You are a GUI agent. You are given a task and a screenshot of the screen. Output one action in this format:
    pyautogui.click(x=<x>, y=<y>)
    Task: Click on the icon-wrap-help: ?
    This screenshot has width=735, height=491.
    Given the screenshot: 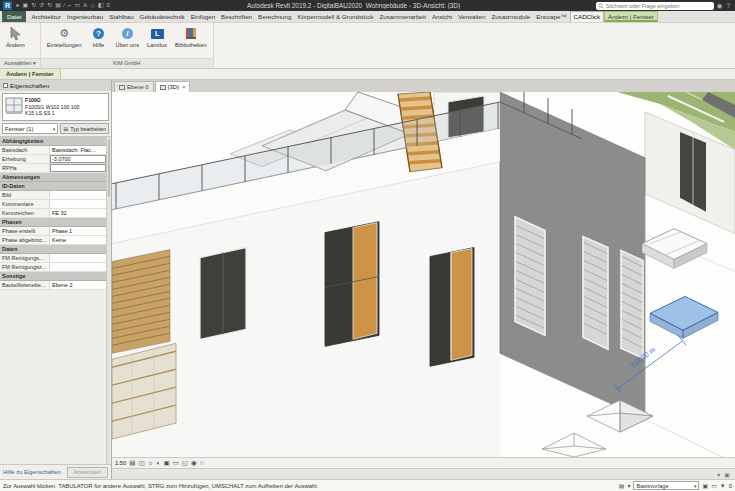 What is the action you would take?
    pyautogui.click(x=98, y=34)
    